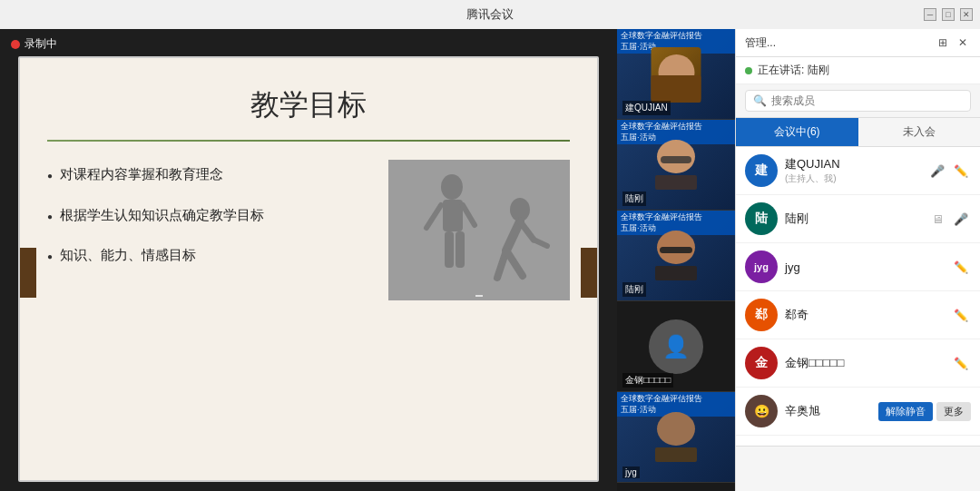 Image resolution: width=980 pixels, height=491 pixels. I want to click on edit-icon-1: ✏️, so click(961, 171).